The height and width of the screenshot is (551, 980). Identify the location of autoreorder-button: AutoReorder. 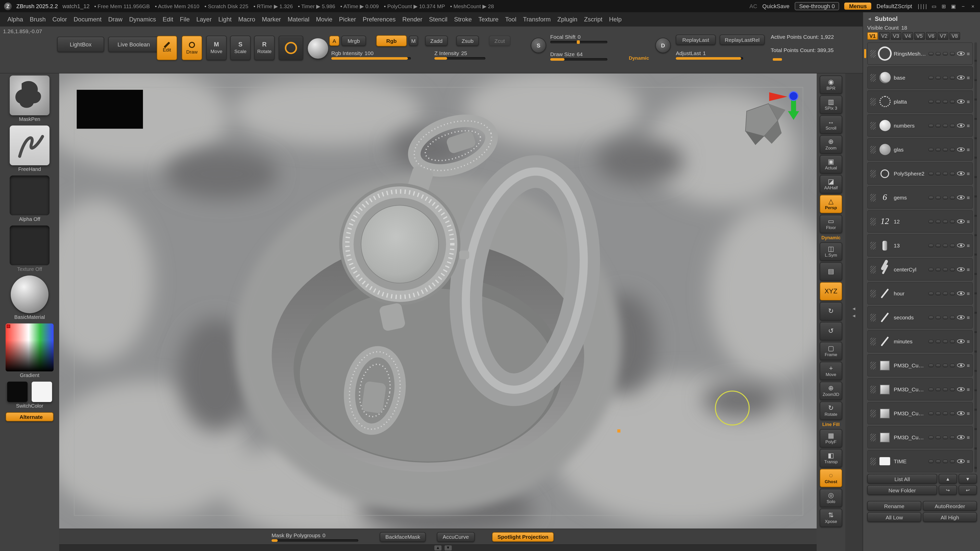
(950, 506).